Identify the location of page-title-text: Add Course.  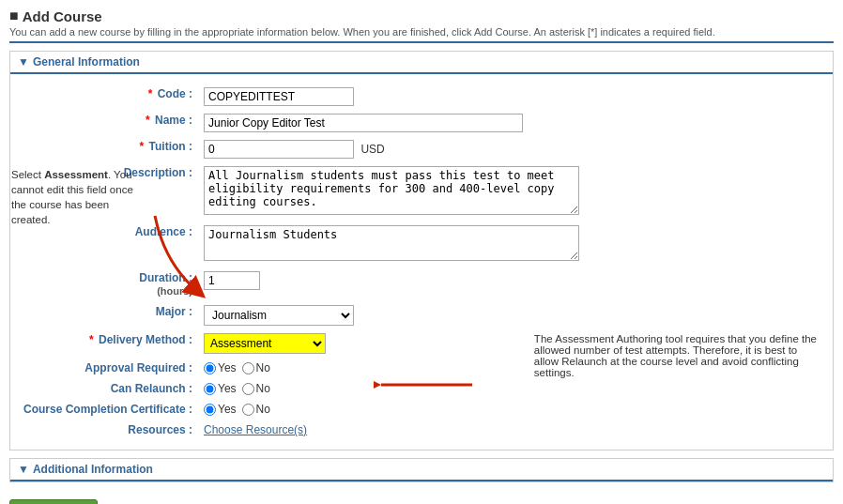
(62, 17).